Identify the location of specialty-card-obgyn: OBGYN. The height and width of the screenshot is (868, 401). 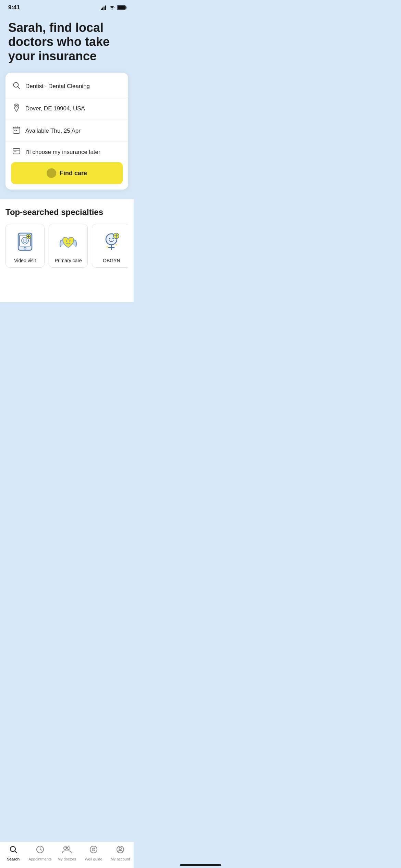
(110, 246).